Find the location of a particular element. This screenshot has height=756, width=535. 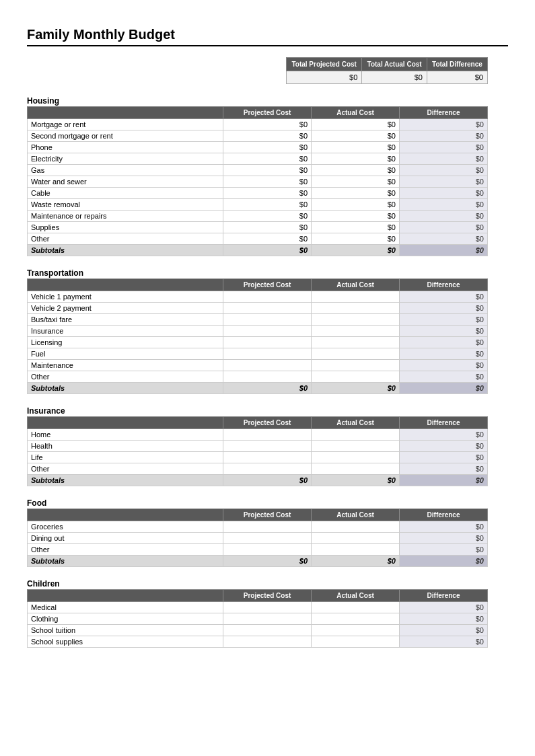

table-row: Vehicle 1 payment$0 is located at coordinates (258, 297).